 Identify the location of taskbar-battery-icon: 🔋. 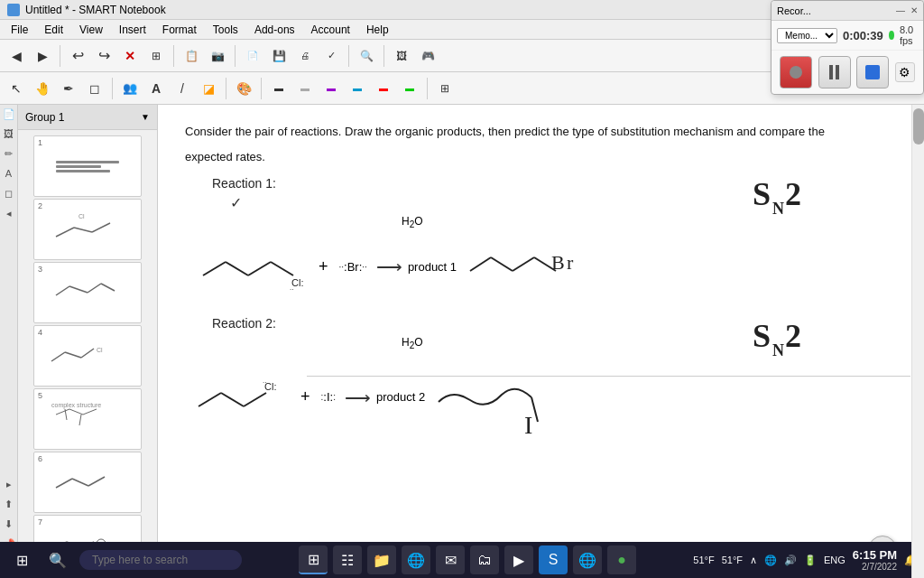
(810, 560).